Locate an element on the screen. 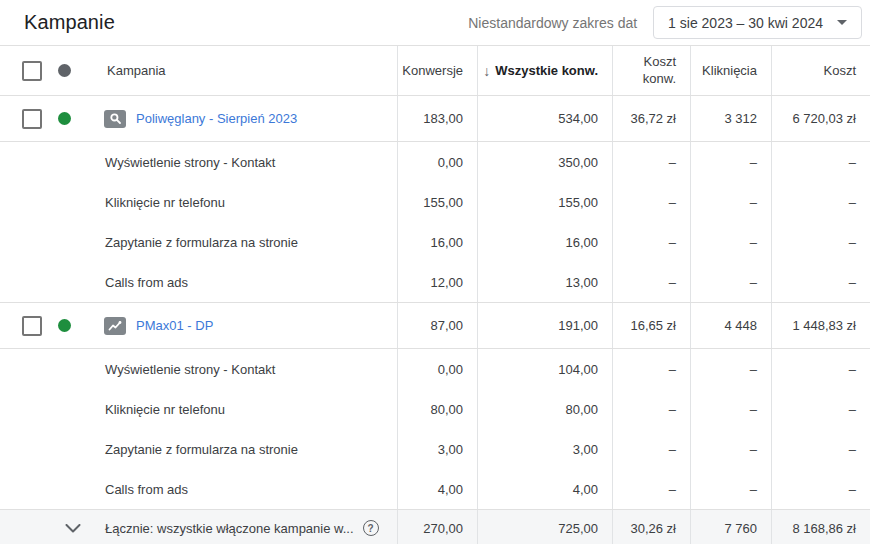 This screenshot has width=870, height=544. action-row: Kliknięcie nr telefonu 80,00 80,00 – – – is located at coordinates (435, 409).